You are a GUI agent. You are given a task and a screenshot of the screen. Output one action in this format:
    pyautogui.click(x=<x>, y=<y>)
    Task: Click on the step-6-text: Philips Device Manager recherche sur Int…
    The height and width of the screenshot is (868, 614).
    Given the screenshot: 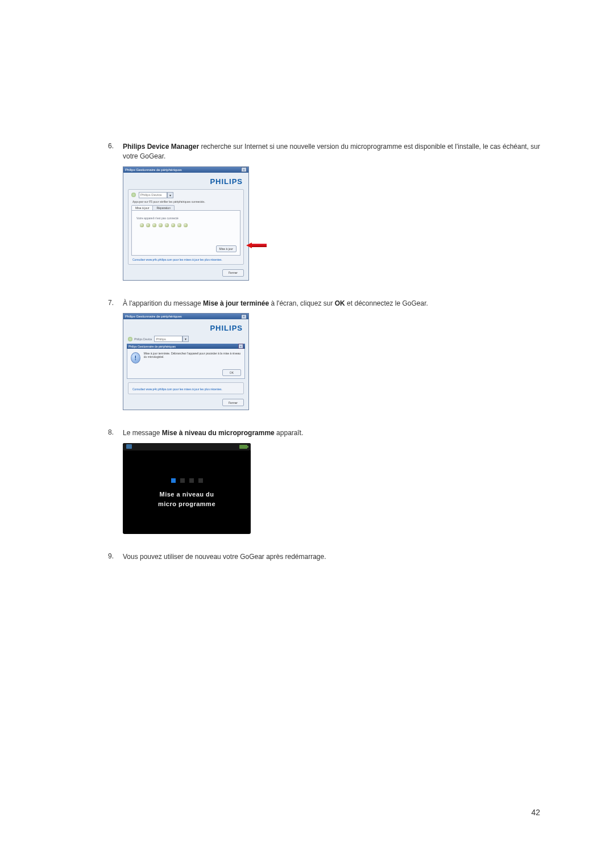 What is the action you would take?
    pyautogui.click(x=334, y=152)
    